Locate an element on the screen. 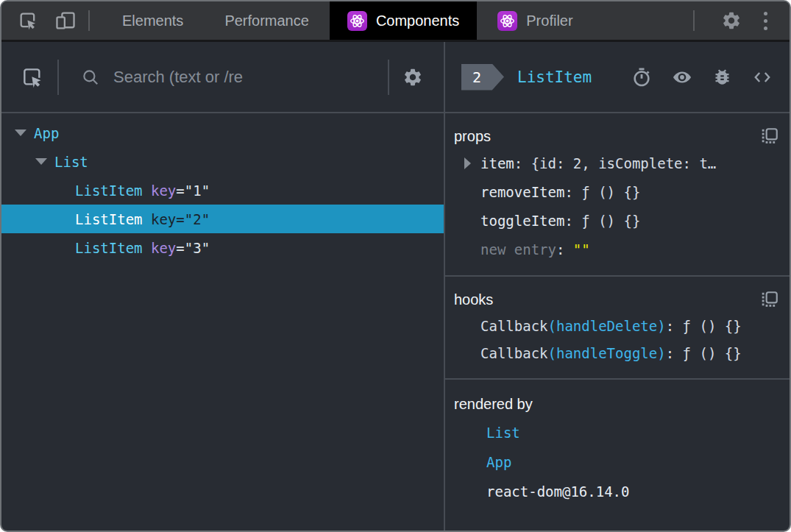  hook-name: (handleToggle) is located at coordinates (607, 353).